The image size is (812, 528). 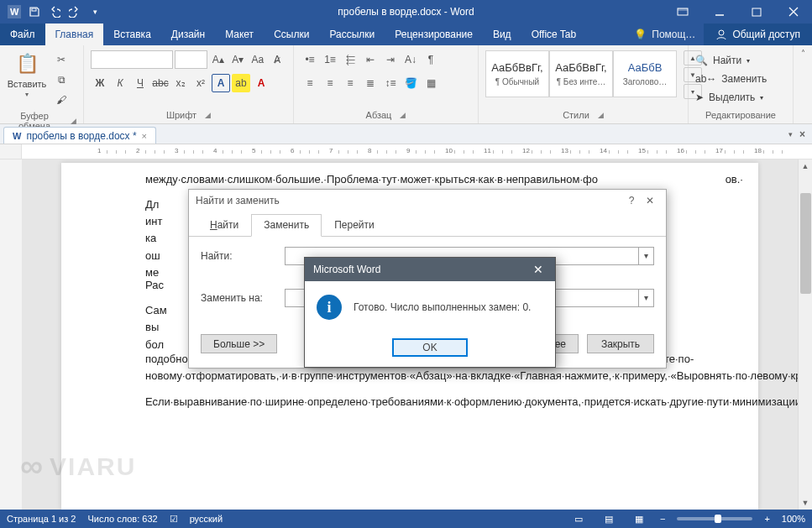 What do you see at coordinates (133, 34) in the screenshot?
I see `tab-insert: Вставка` at bounding box center [133, 34].